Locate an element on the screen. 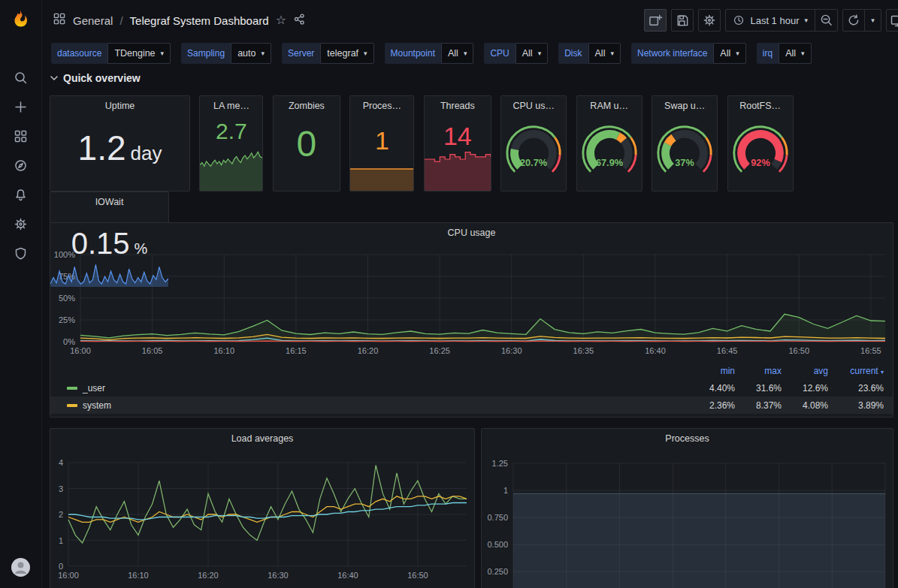  svg-text: 3 is located at coordinates (61, 489).